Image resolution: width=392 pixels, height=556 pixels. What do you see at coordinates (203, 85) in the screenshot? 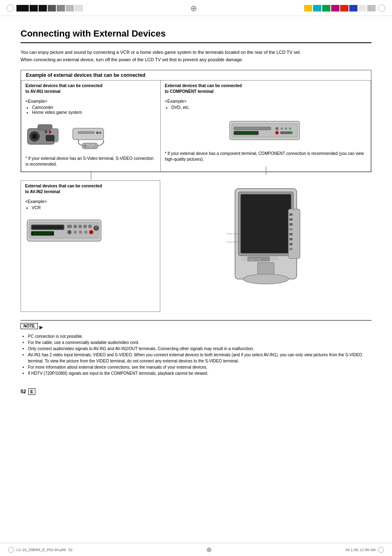
I see `component-label-line1: External devices that can be connected` at bounding box center [203, 85].